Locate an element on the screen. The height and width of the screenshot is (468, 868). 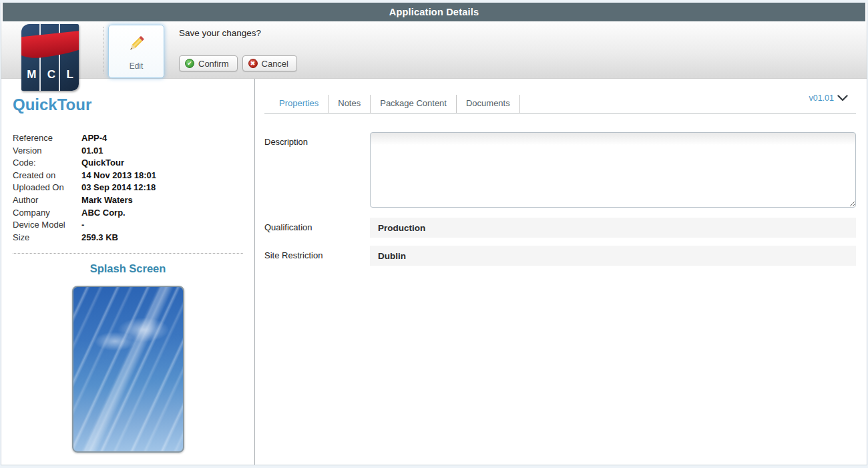
version-label: v01.01 is located at coordinates (821, 98).